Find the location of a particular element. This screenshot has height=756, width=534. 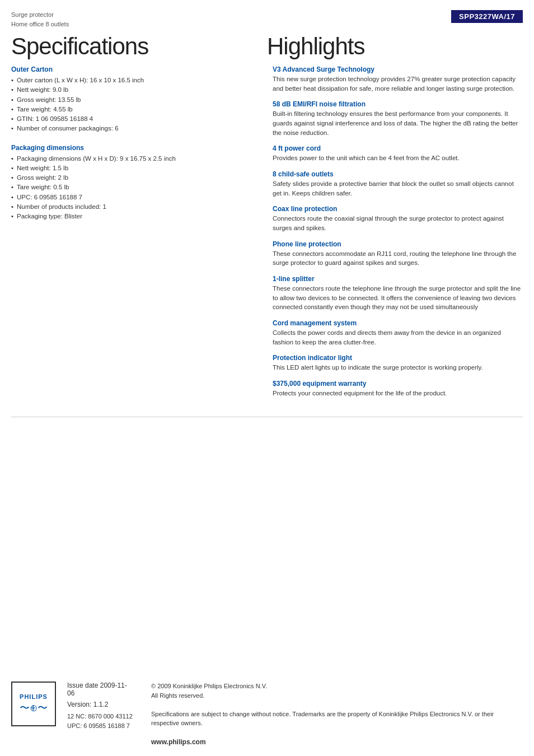

highlight-item-text: This LED alert lights up to indicate the… is located at coordinates (397, 367).